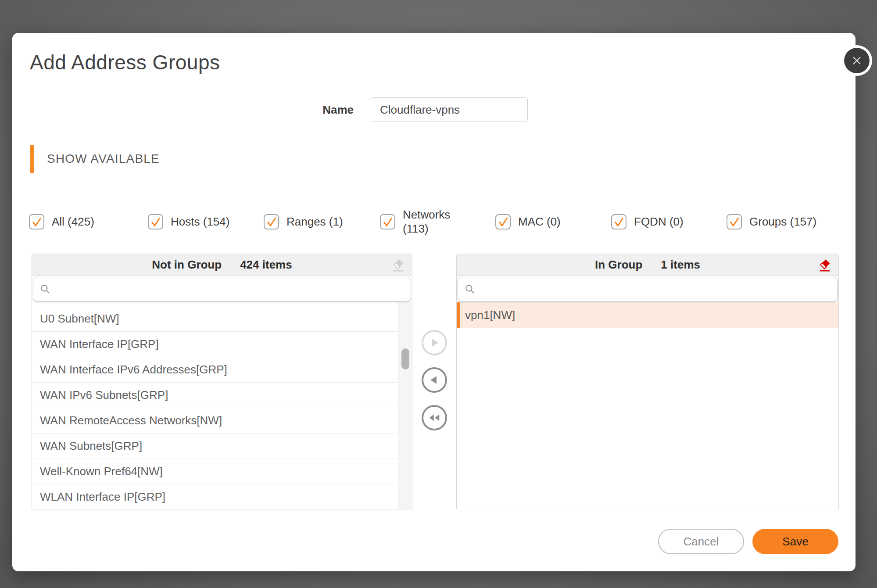  Describe the element at coordinates (857, 61) in the screenshot. I see `close-icon` at that location.